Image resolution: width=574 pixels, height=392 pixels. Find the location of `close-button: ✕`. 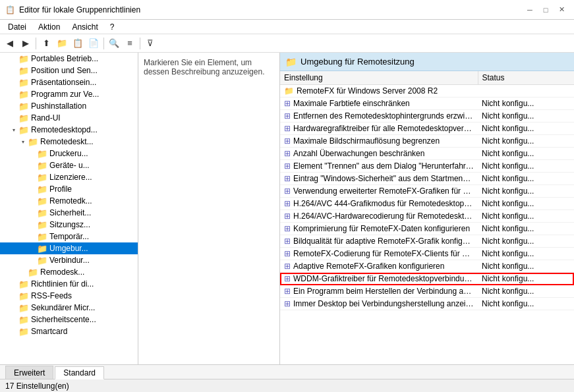

close-button: ✕ is located at coordinates (561, 10).